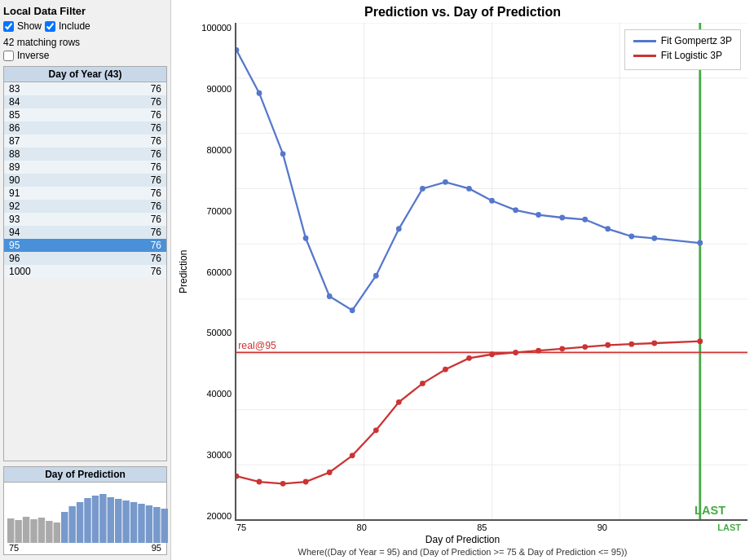  I want to click on x-tick: 90, so click(602, 527).